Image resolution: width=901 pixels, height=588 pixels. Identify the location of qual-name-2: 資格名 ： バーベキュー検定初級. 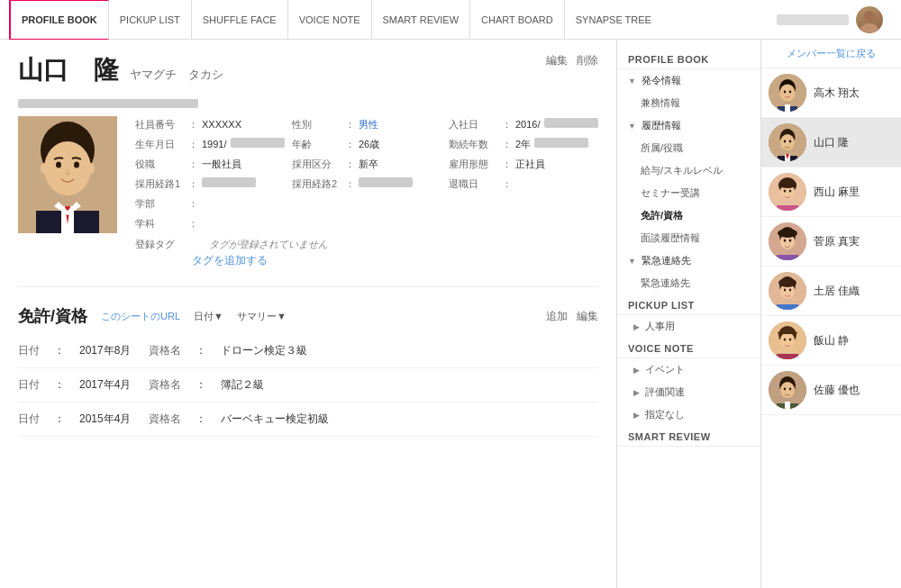
(239, 420).